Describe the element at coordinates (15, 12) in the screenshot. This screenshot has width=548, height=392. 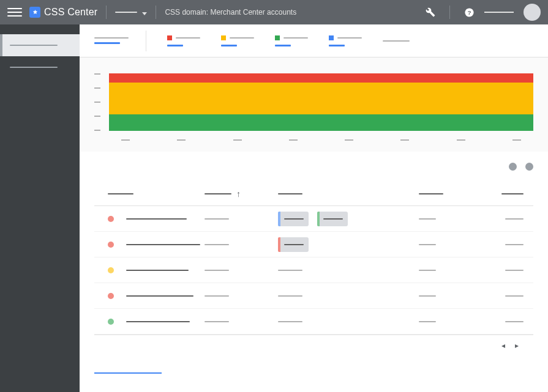
I see `hamburger-menu-icon` at that location.